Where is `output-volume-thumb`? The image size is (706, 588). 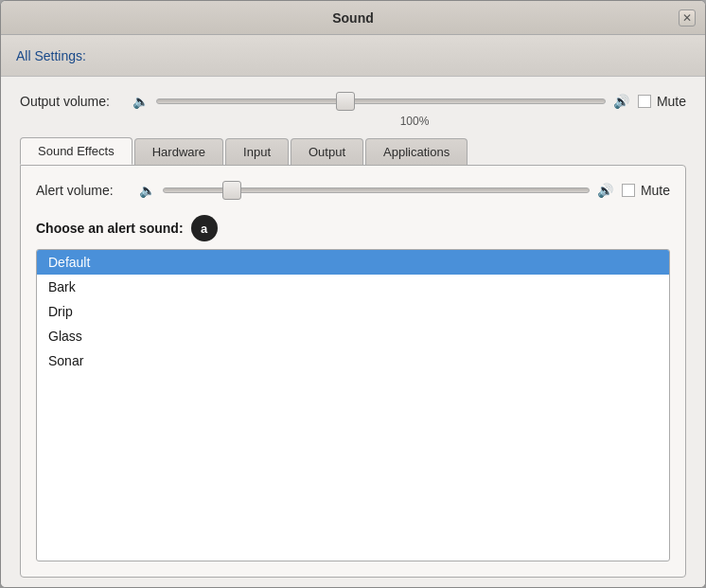
output-volume-thumb is located at coordinates (345, 101).